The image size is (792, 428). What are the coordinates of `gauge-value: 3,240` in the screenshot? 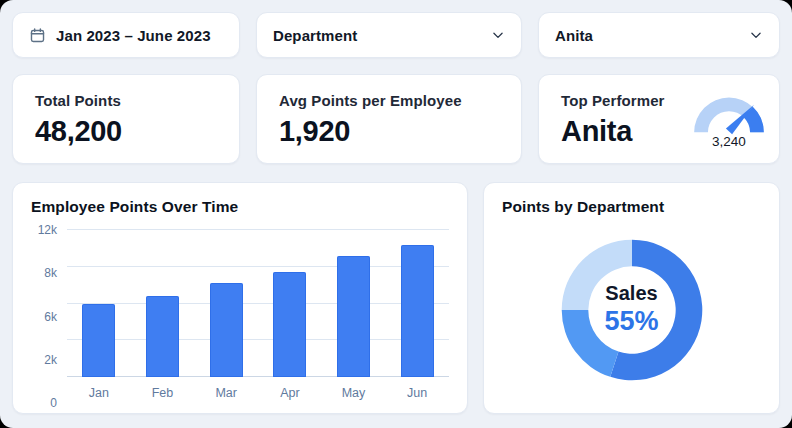 It's located at (729, 142).